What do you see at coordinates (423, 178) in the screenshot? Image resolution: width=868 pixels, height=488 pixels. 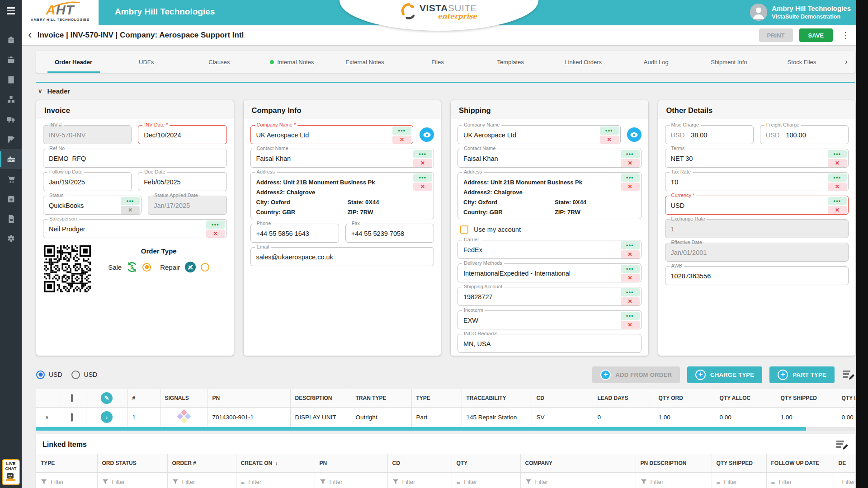 I see `address-lookup-icon: •••` at bounding box center [423, 178].